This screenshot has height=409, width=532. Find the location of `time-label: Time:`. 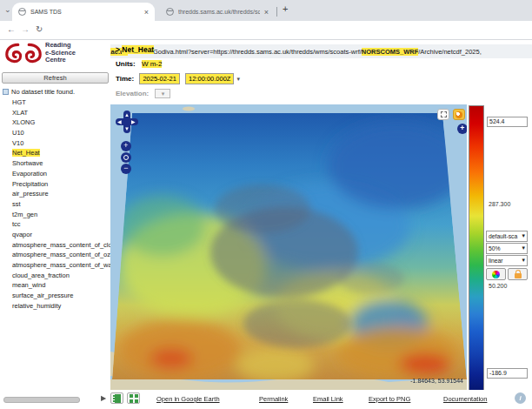

time-label: Time: is located at coordinates (125, 78).